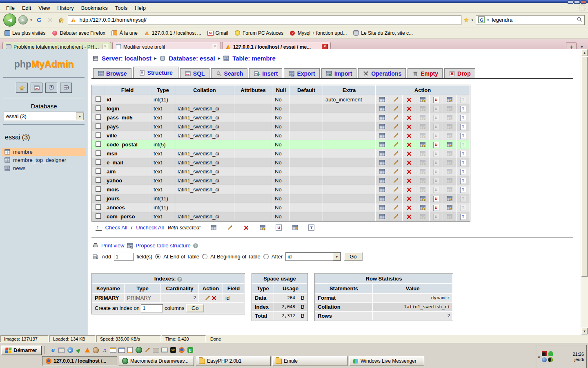  I want to click on field-name: annees, so click(116, 208).